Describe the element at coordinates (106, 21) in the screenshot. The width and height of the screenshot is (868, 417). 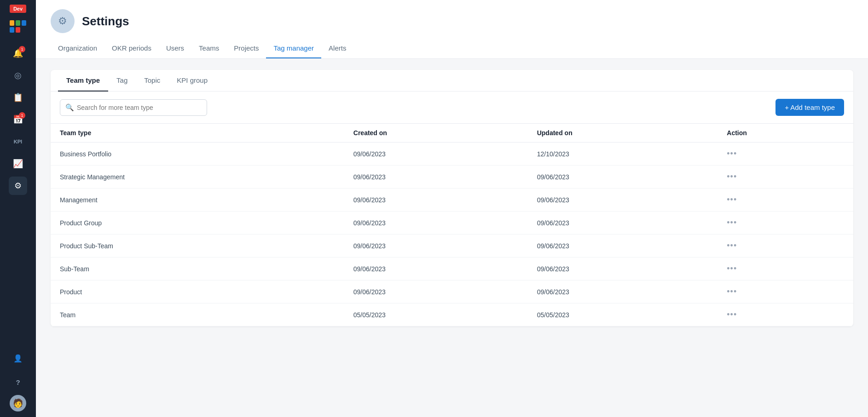
I see `page-title: Settings` at that location.